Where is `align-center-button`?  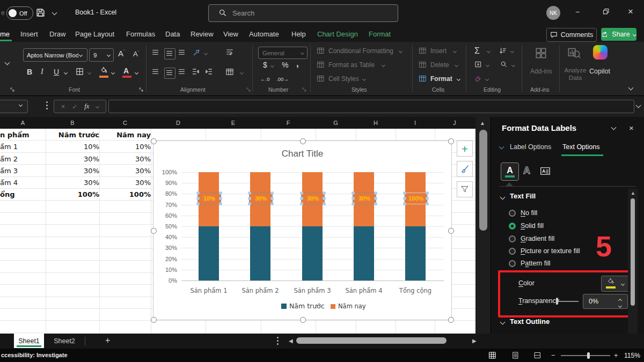
align-center-button is located at coordinates (170, 73).